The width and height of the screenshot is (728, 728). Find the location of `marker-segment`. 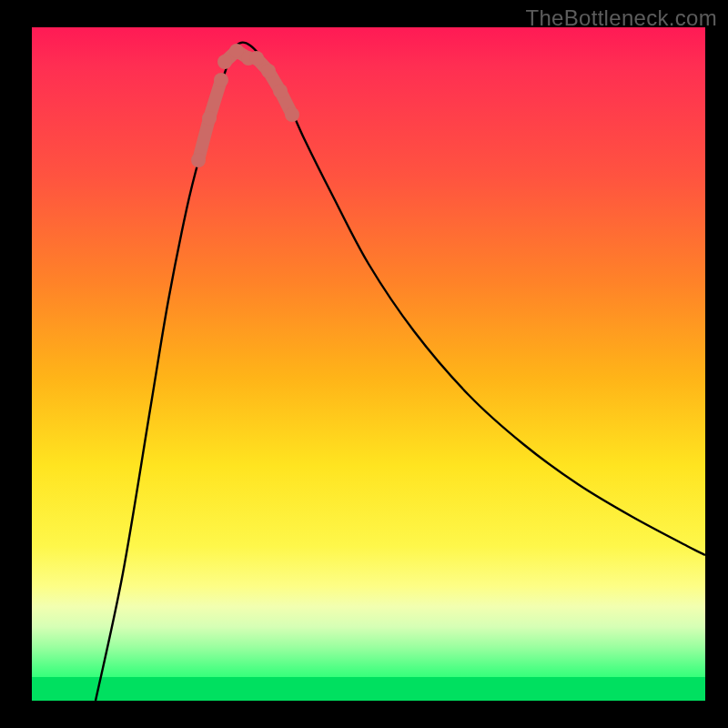

marker-segment is located at coordinates (275, 86).